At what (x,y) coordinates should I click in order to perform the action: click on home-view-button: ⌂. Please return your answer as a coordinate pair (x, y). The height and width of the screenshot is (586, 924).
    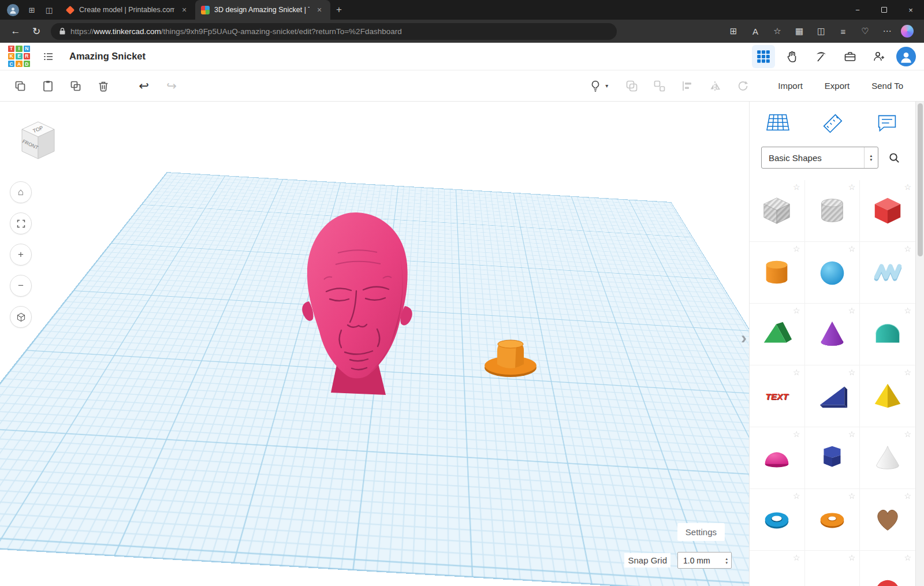
    Looking at the image, I should click on (21, 192).